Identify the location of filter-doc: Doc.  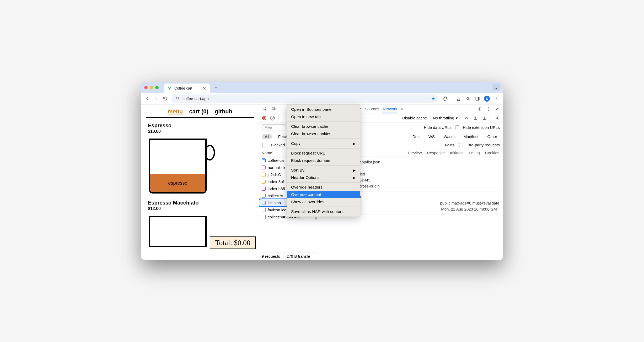
(416, 137).